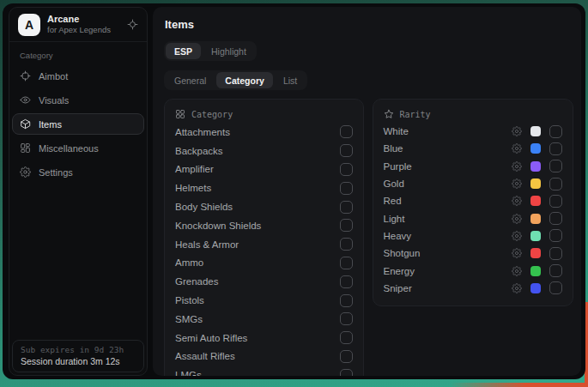  Describe the element at coordinates (132, 24) in the screenshot. I see `target-icon` at that location.